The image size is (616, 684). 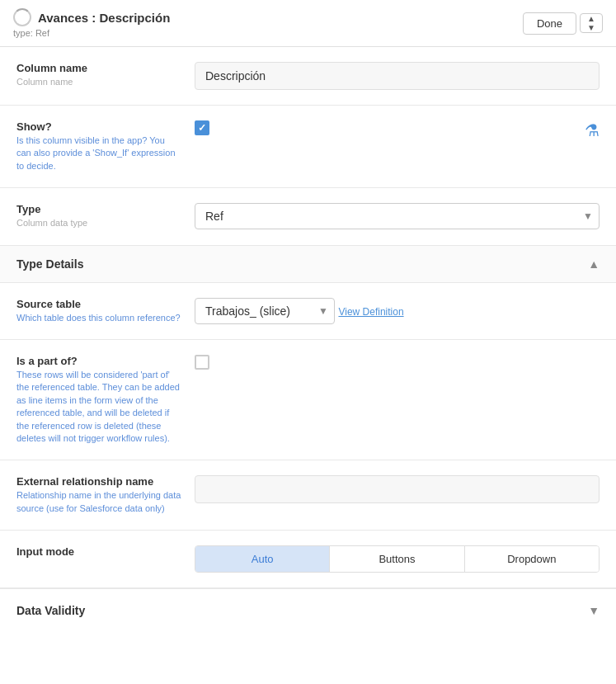 What do you see at coordinates (265, 311) in the screenshot?
I see `source-table-select-wrapper: Trabajos_ (slice) Trabajos_ Other ▼` at bounding box center [265, 311].